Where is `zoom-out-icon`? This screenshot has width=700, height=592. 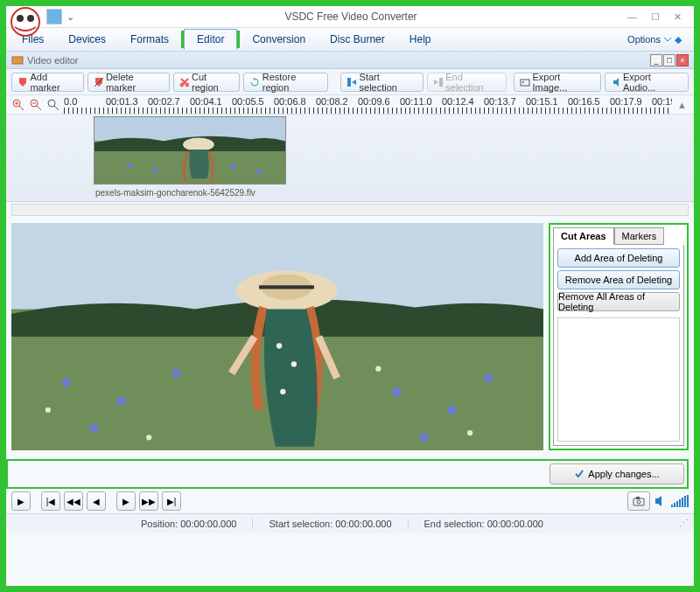
zoom-out-icon is located at coordinates (36, 105).